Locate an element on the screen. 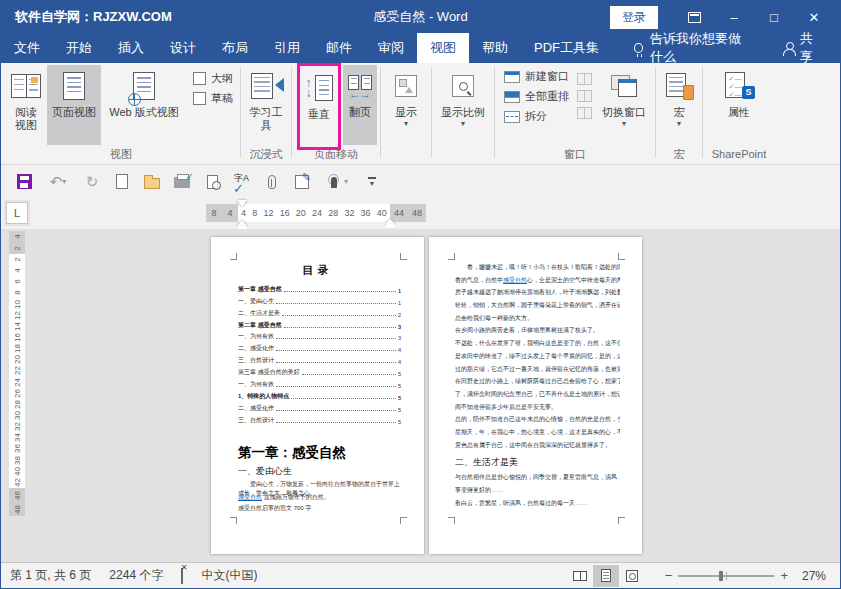  chapter-heading: 第一章：感受自然 is located at coordinates (292, 453).